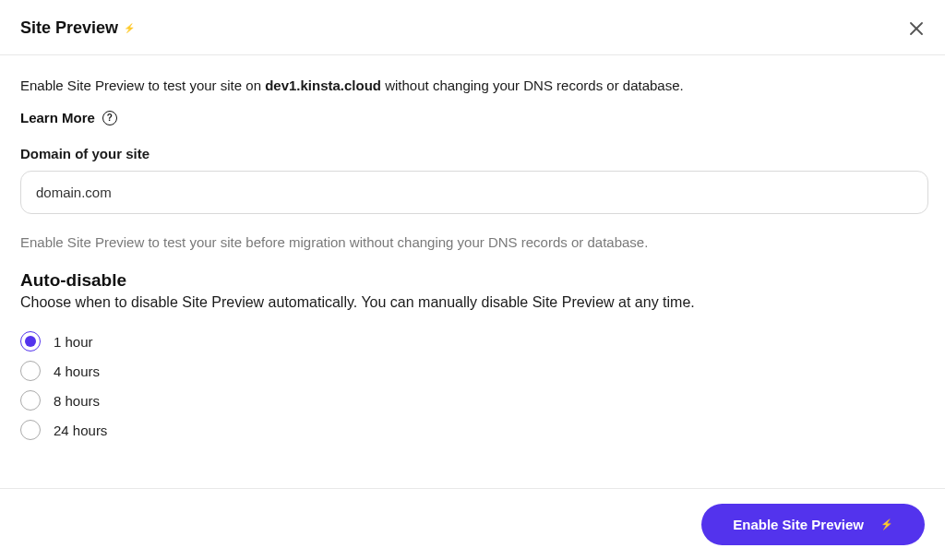  Describe the element at coordinates (472, 400) in the screenshot. I see `auto-disable-option: 8 hours` at that location.